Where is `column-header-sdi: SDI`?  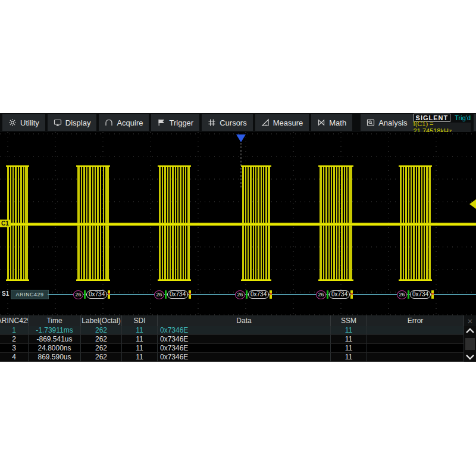
column-header-sdi: SDI is located at coordinates (140, 321).